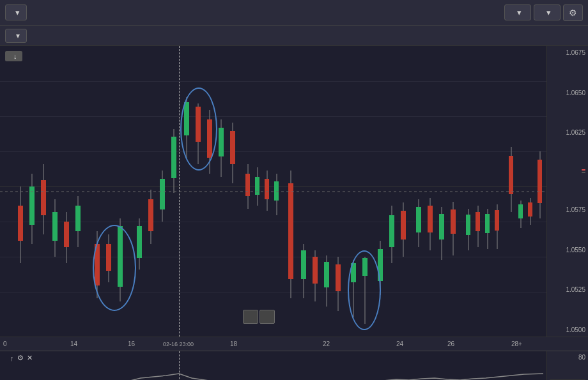 Image resolution: width=588 pixels, height=380 pixels. What do you see at coordinates (16, 13) in the screenshot?
I see `timeframe-button: ▾` at bounding box center [16, 13].